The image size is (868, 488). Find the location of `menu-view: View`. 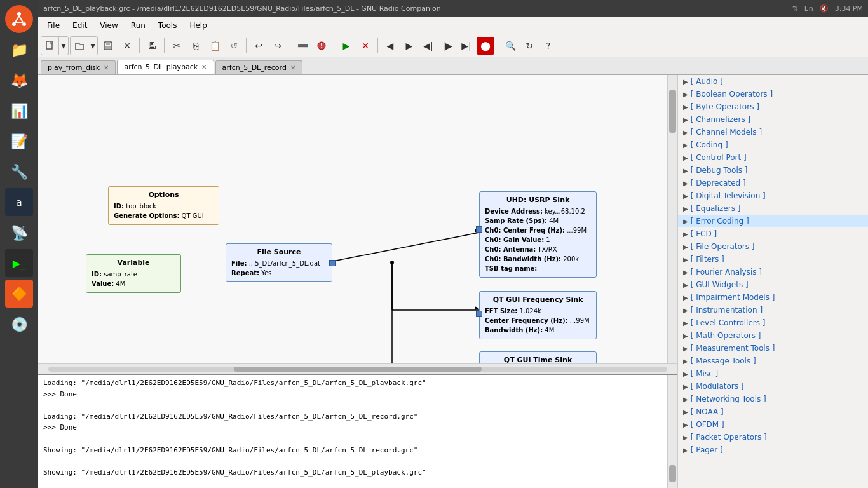

menu-view: View is located at coordinates (109, 25).